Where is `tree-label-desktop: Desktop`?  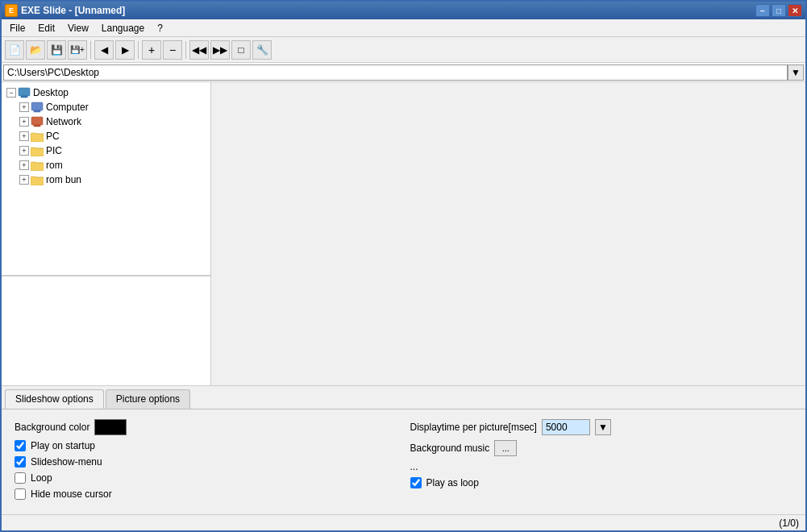
tree-label-desktop: Desktop is located at coordinates (51, 93).